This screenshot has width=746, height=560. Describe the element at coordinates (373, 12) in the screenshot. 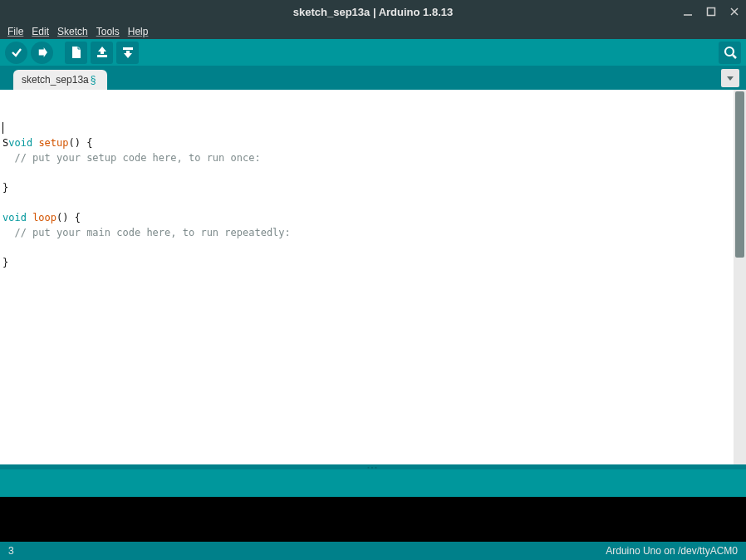

I see `window-title: sketch_sep13a | Arduino 1.8.13` at that location.